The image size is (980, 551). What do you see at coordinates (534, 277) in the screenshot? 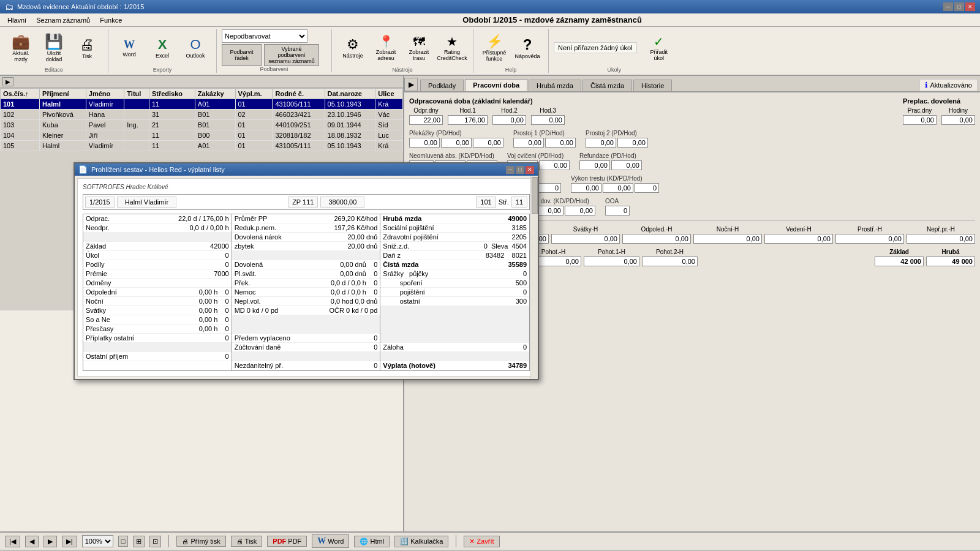
I see `modal-scrollbar` at bounding box center [534, 277].